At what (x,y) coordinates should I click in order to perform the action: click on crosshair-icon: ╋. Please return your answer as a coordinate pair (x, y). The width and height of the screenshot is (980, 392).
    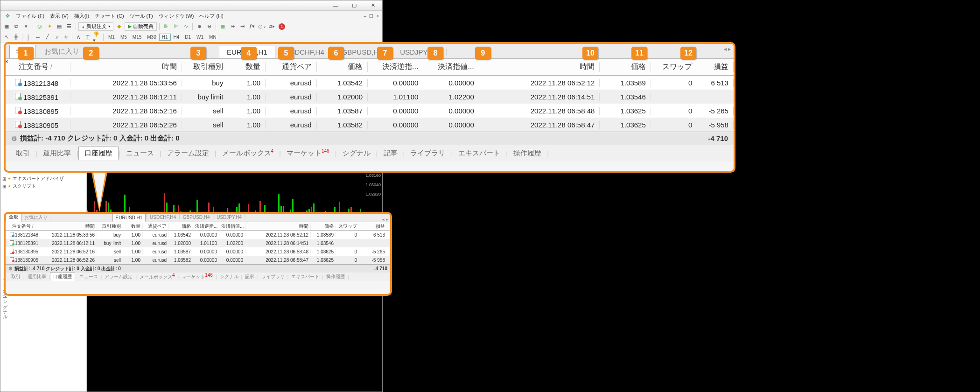
    Looking at the image, I should click on (16, 37).